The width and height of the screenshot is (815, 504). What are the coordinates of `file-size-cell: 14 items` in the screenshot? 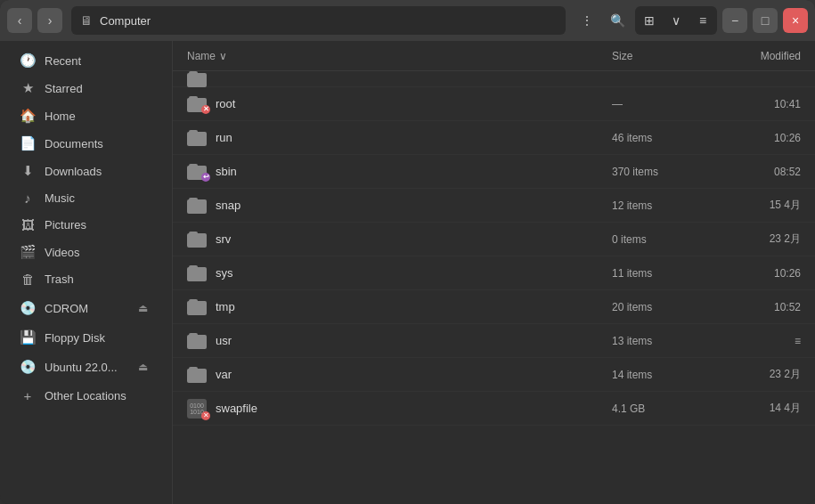 It's located at (655, 375).